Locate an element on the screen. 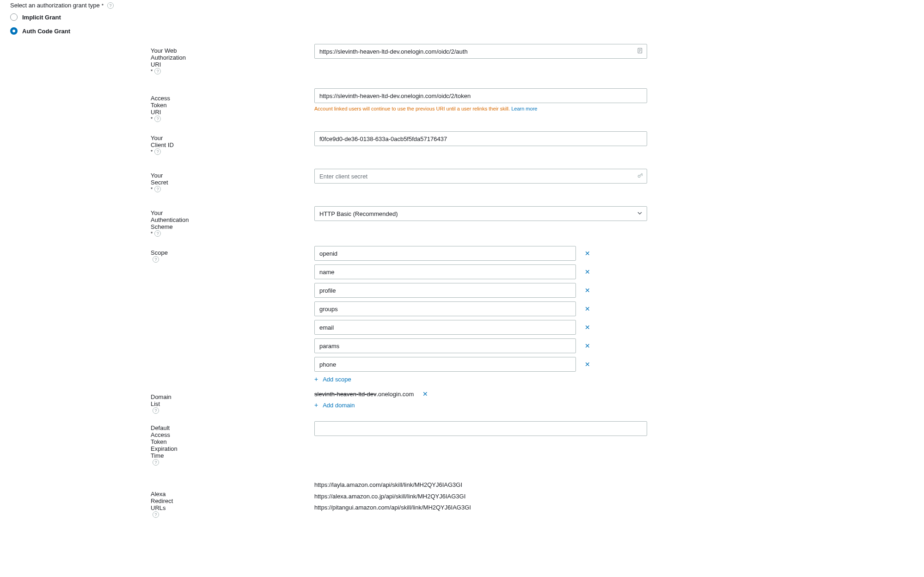  label-web-auth-uri: Your Web Authorization URI* ? is located at coordinates (92, 59).